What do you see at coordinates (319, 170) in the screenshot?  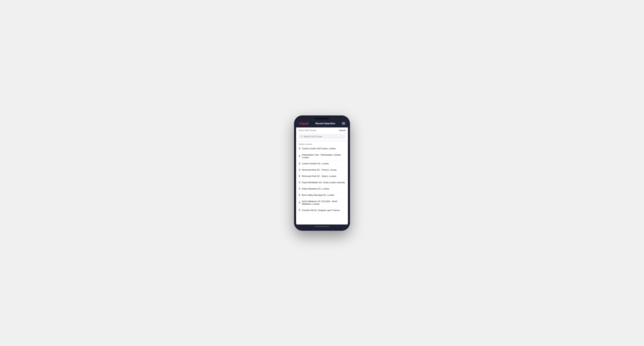 I see `course-name: Richmond Park GC - Prince's, Surrey` at bounding box center [319, 170].